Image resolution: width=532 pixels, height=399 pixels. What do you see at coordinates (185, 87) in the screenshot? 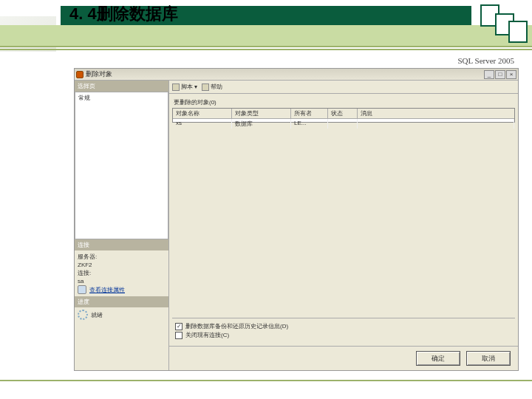
I see `script-button: 脚本 ▾` at bounding box center [185, 87].